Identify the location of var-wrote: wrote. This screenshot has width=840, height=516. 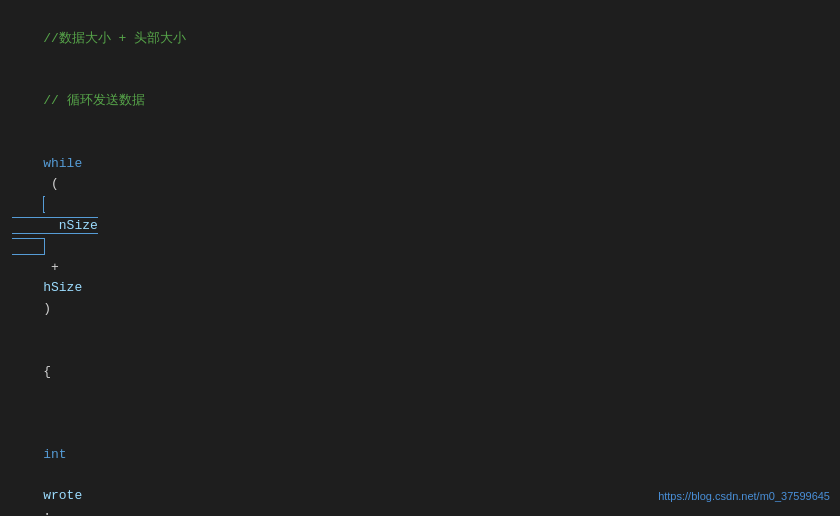
(62, 496).